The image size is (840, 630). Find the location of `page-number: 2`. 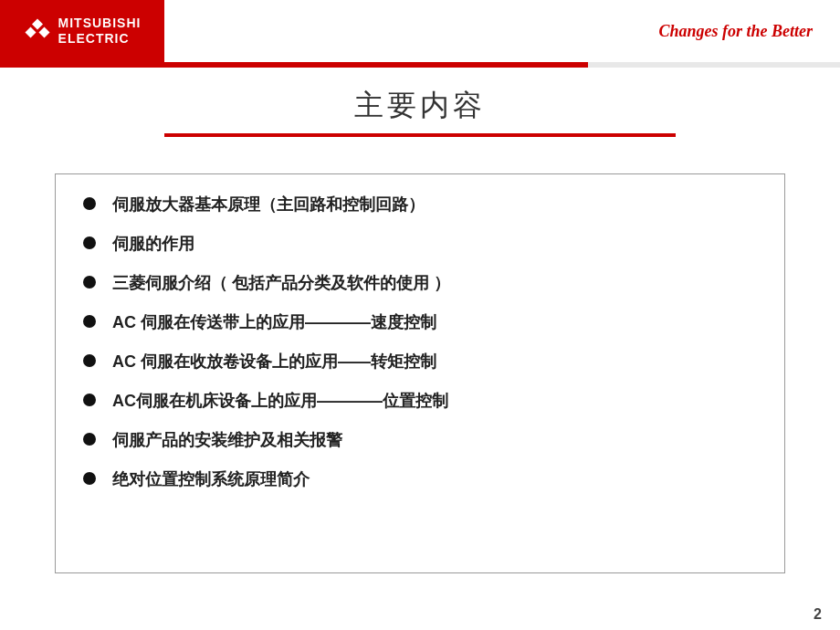

page-number: 2 is located at coordinates (818, 614).